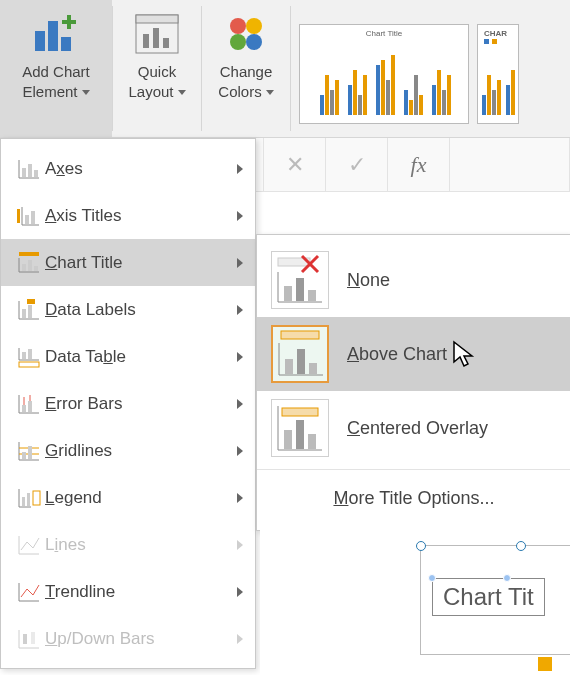  What do you see at coordinates (128, 450) in the screenshot?
I see `menu-item-gridlines: Gridlines` at bounding box center [128, 450].